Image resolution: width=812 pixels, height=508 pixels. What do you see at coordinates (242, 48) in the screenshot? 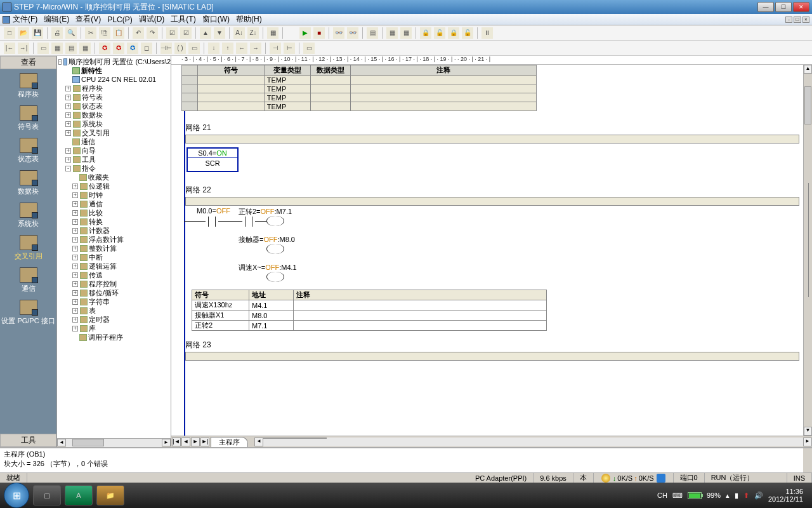
I see `line-left-button: ←` at bounding box center [242, 48].